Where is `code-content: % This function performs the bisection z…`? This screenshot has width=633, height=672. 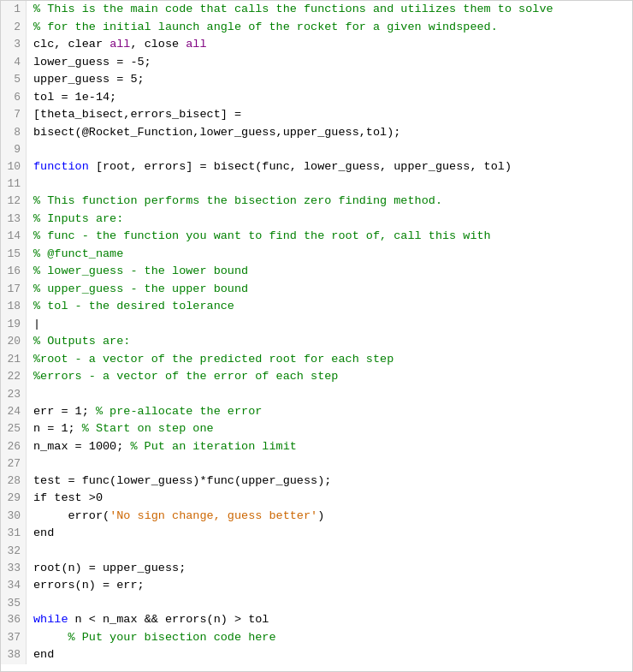
code-content: % This function performs the bisection z… is located at coordinates (329, 202).